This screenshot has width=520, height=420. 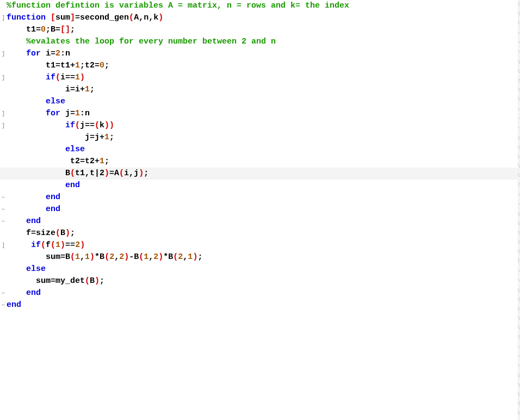 What do you see at coordinates (260, 233) in the screenshot?
I see `code-line: f=size(B);` at bounding box center [260, 233].